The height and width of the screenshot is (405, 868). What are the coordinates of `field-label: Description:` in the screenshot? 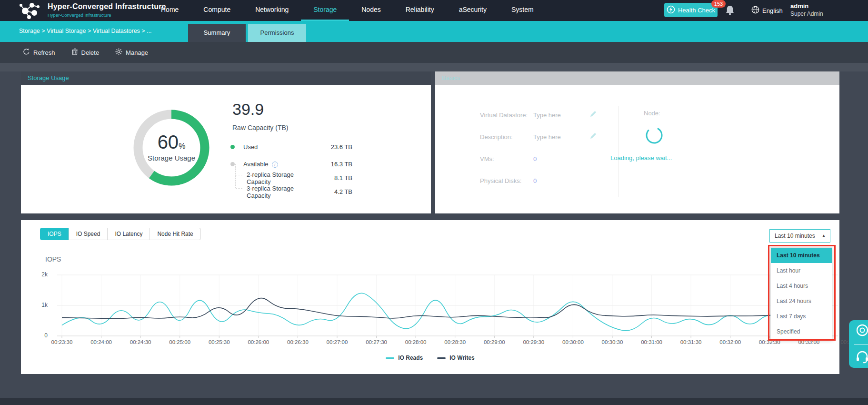 It's located at (507, 137).